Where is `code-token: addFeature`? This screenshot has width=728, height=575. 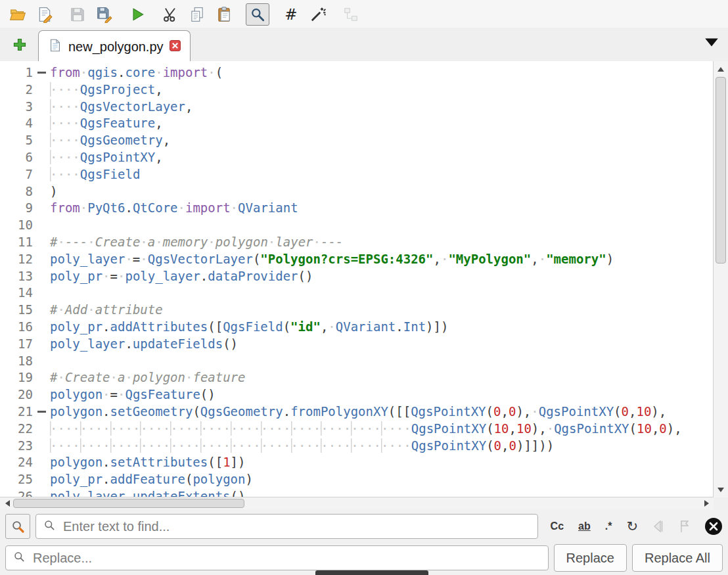 code-token: addFeature is located at coordinates (148, 479).